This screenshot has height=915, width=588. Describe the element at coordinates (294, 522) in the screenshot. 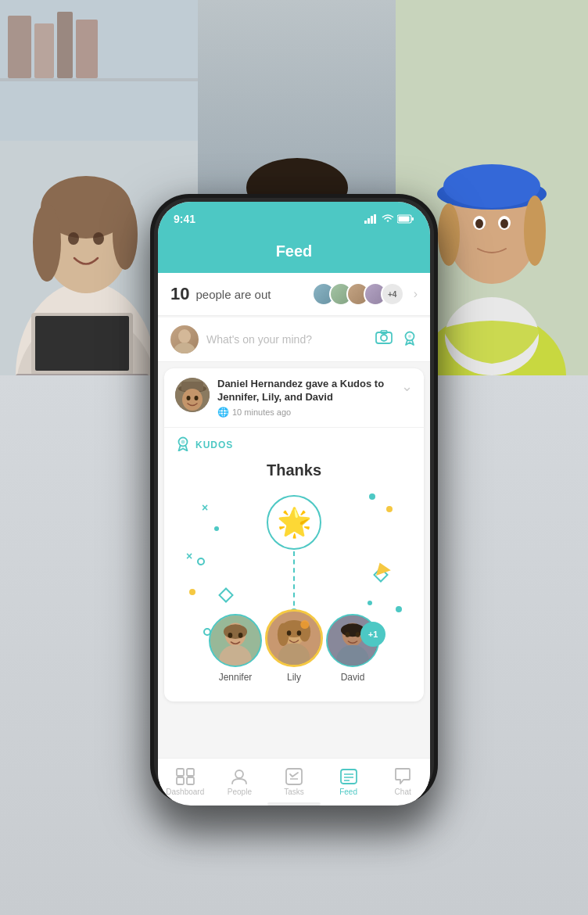

I see `badge-icon: 🌟` at that location.